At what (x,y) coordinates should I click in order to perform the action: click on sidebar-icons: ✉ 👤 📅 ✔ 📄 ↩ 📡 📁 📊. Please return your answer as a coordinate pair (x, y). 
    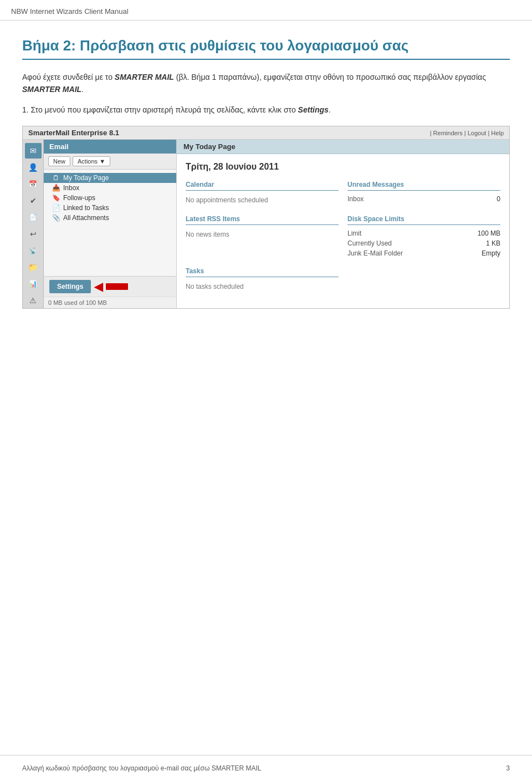
    Looking at the image, I should click on (33, 224).